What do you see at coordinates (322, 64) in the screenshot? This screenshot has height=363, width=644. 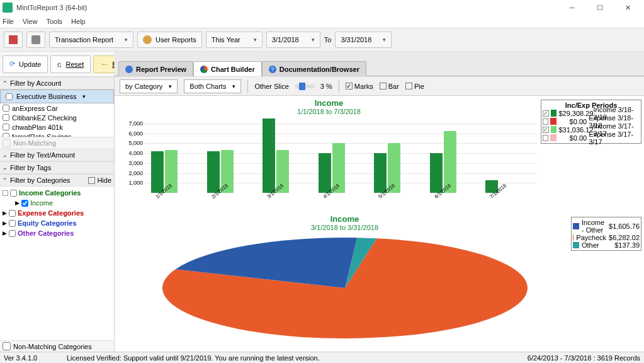 I see `secondary-toolbar: ⟳Update ⎌Reset ←Back Report Preview Char…` at bounding box center [322, 64].